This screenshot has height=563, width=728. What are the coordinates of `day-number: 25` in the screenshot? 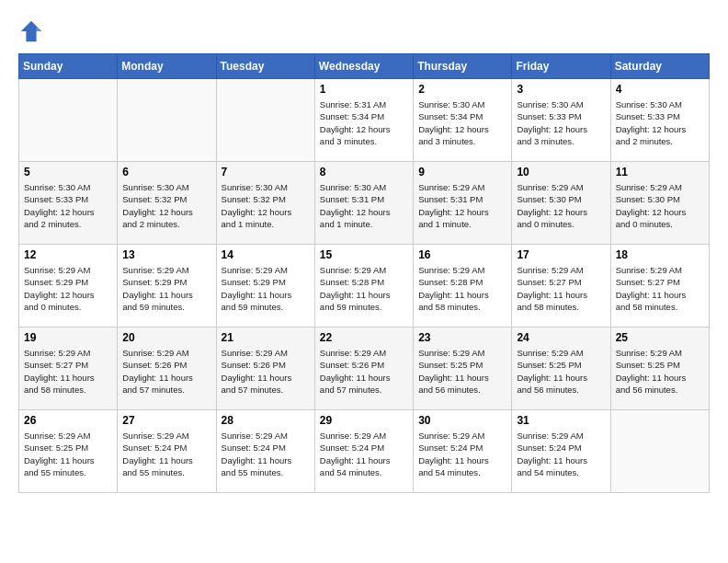 It's located at (660, 338).